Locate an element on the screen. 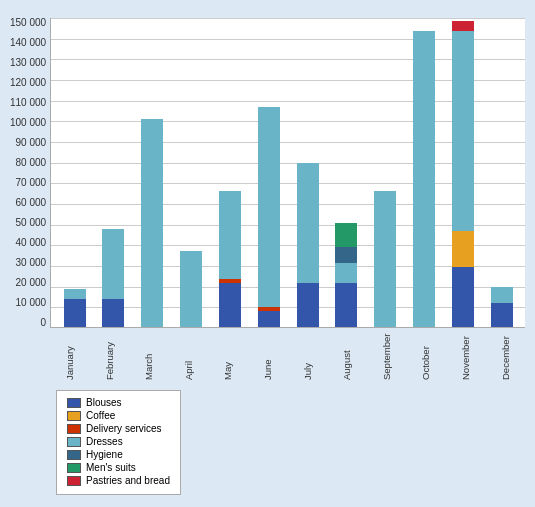  legend-label: Dresses is located at coordinates (104, 442).